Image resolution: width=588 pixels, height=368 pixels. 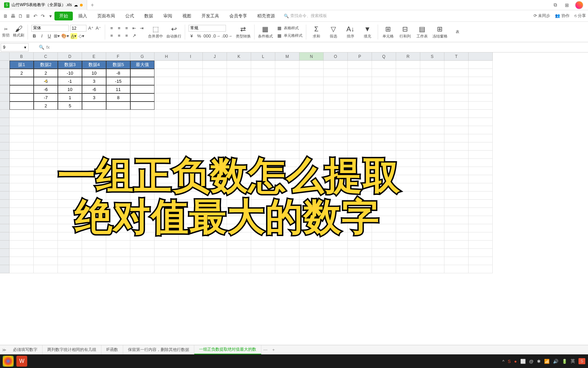 What do you see at coordinates (78, 28) in the screenshot?
I see `fontsize-select` at bounding box center [78, 28].